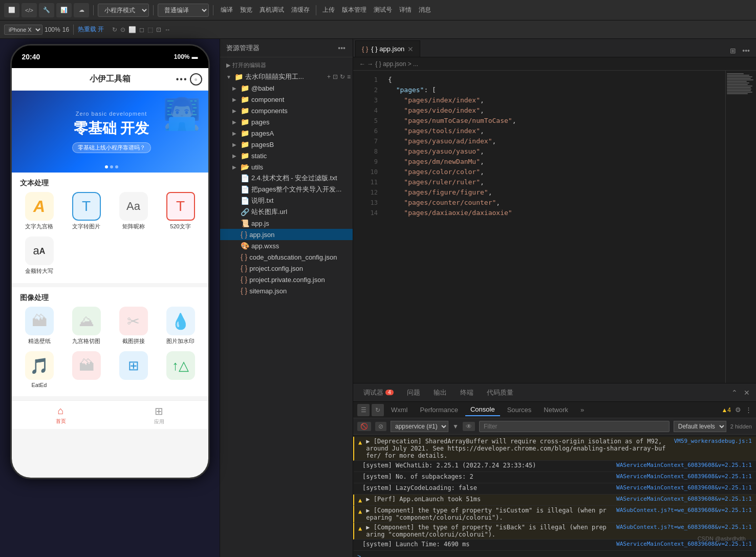  Describe the element at coordinates (39, 256) in the screenshot. I see `grid-item-aa: aA 金额转大写` at that location.